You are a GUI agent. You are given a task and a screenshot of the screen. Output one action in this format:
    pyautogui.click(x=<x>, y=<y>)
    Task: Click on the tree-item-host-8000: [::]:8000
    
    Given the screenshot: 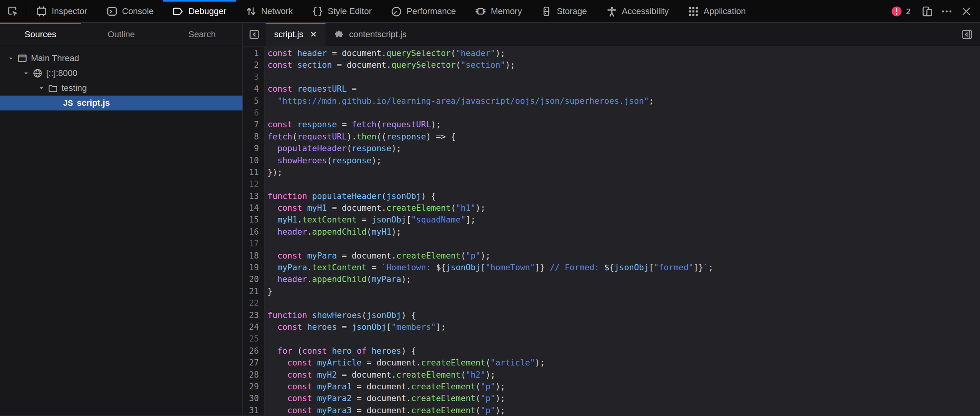 What is the action you would take?
    pyautogui.click(x=121, y=73)
    